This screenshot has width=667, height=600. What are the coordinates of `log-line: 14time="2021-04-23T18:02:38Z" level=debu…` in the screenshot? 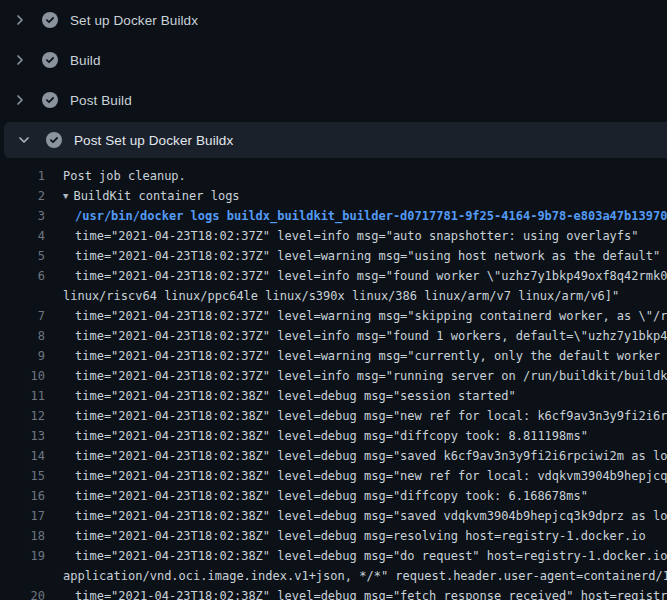 It's located at (334, 456).